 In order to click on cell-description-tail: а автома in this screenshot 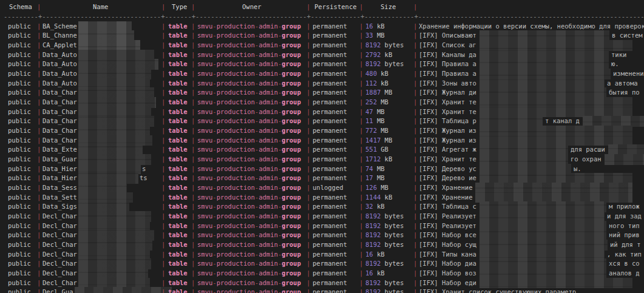, I will do `click(623, 84)`.